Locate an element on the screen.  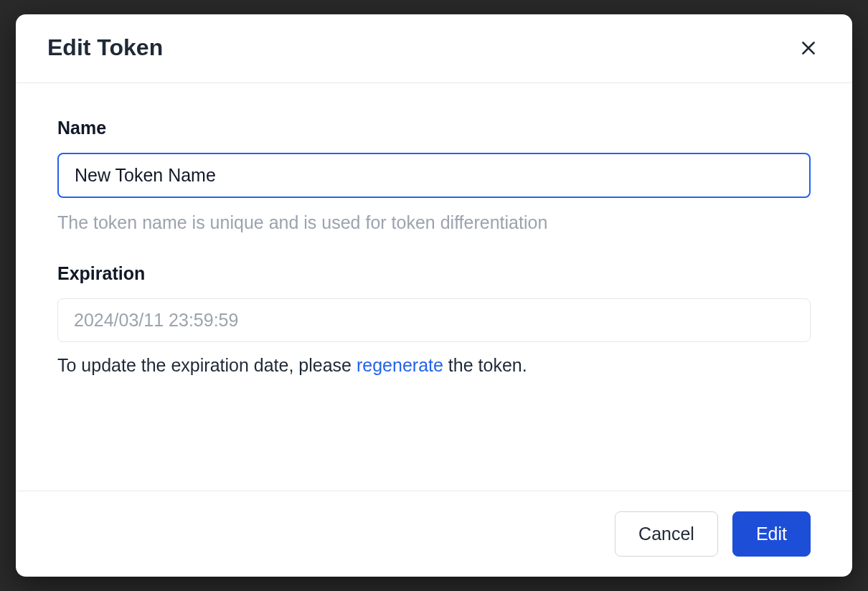
expiration-hint-suffix: the token. is located at coordinates (485, 365).